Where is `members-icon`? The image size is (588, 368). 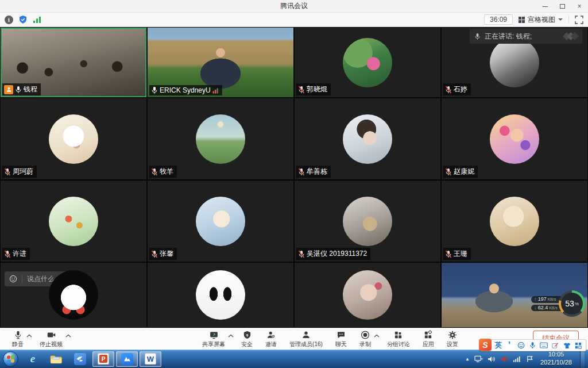
members-icon is located at coordinates (306, 335).